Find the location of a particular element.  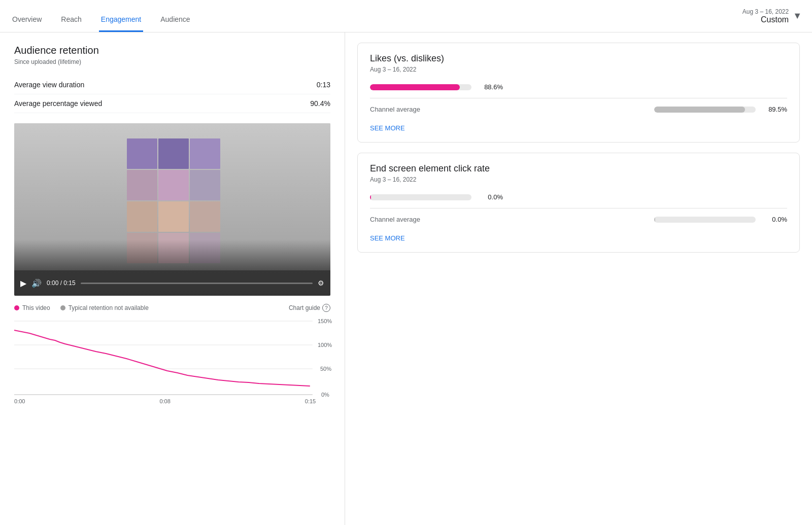

legend-this-video: This video is located at coordinates (32, 308).